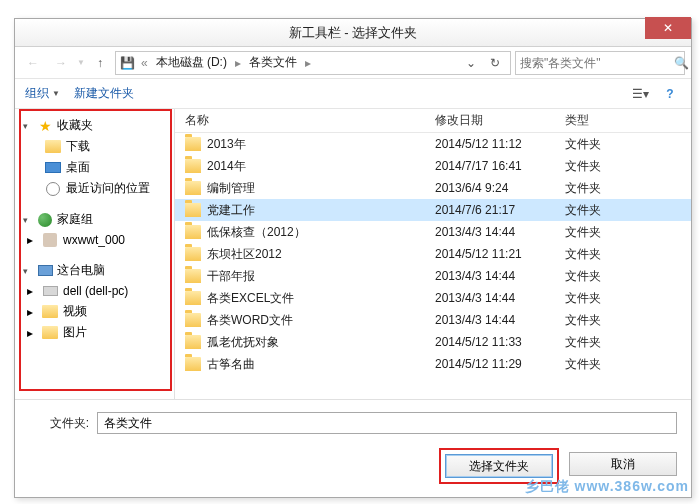 The width and height of the screenshot is (699, 504). Describe the element at coordinates (433, 144) in the screenshot. I see `file-row: 2013年2014/5/12 11:12文件夹` at that location.